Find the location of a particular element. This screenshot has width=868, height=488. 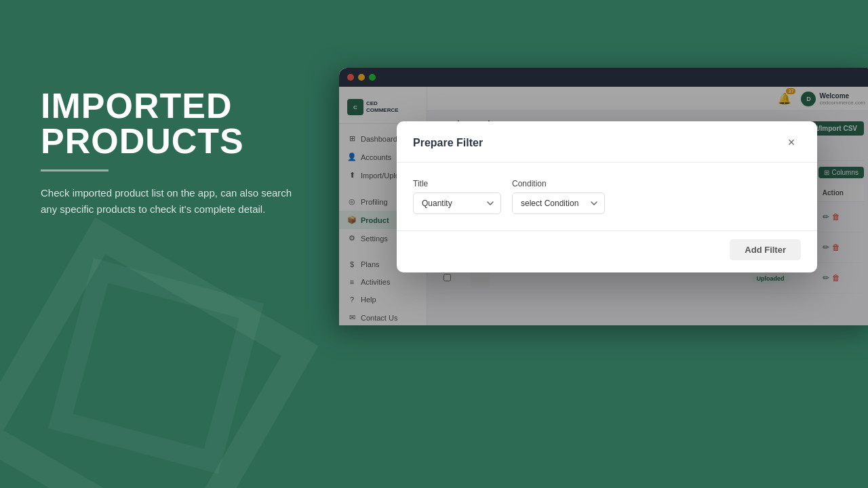

title-field-group: Title Quantity Title SKU Price is located at coordinates (457, 197).